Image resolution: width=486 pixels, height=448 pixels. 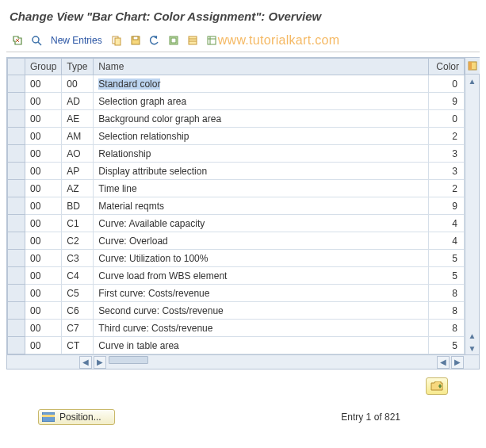 What do you see at coordinates (262, 67) in the screenshot?
I see `col-name-header: Name` at bounding box center [262, 67].